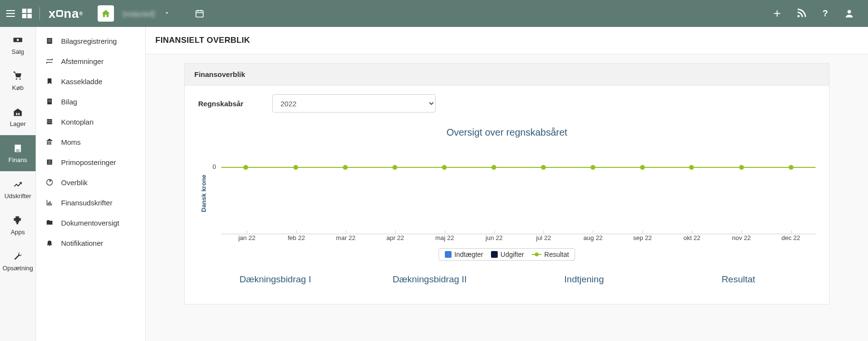  What do you see at coordinates (90, 223) in the screenshot?
I see `nav2-label: Dokumentoversigt` at bounding box center [90, 223].